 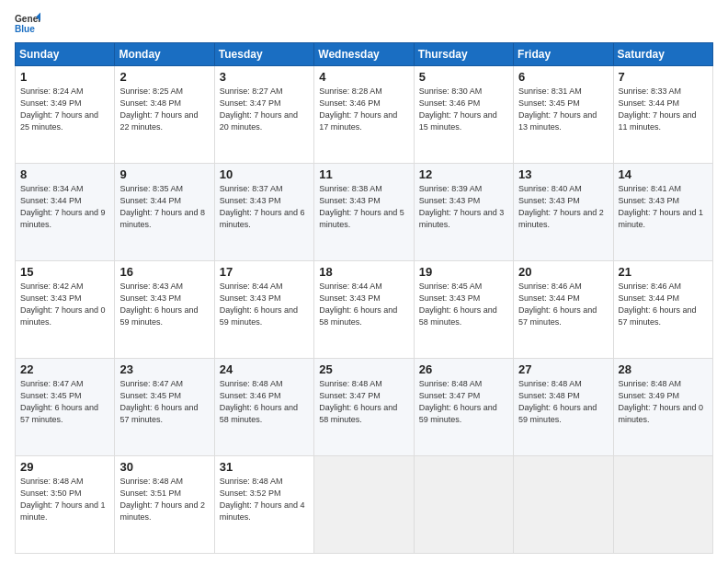 I want to click on day-number: 20, so click(x=563, y=272).